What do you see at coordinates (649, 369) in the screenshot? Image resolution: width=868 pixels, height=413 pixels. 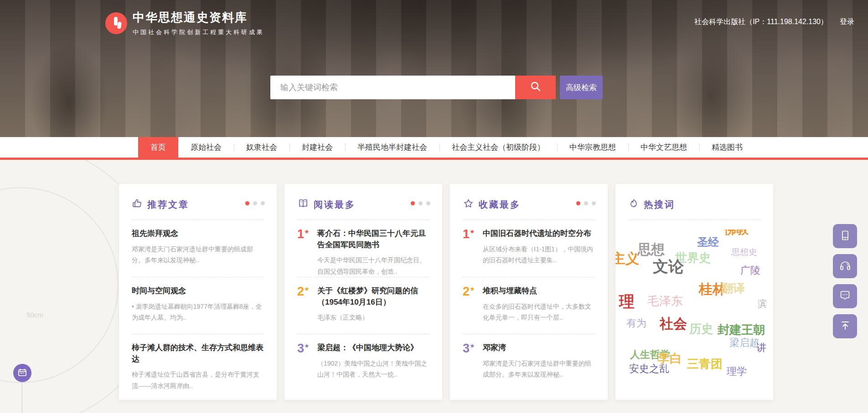 I see `hot-word: 安史之乱` at bounding box center [649, 369].